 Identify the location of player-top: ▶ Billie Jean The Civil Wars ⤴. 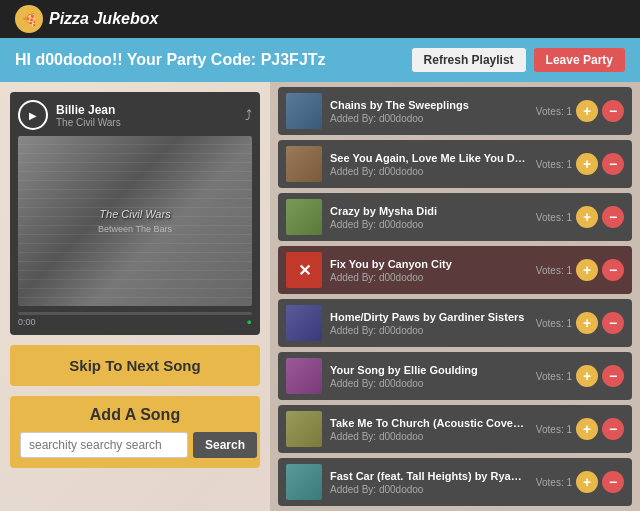
(135, 115).